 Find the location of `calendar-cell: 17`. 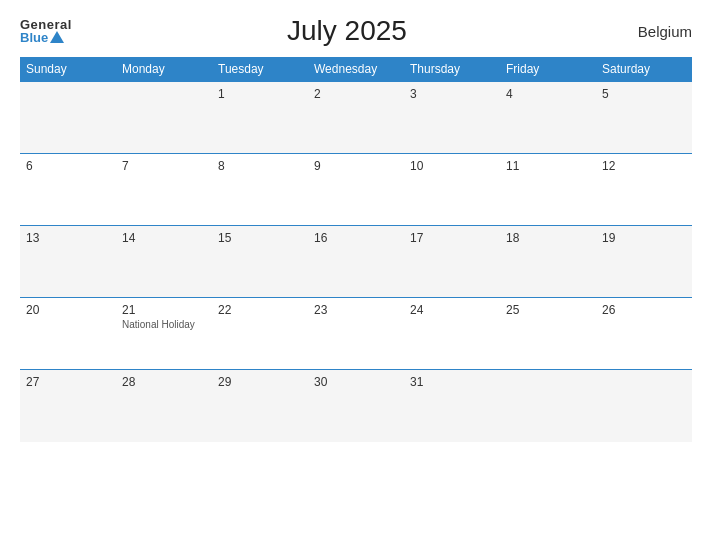

calendar-cell: 17 is located at coordinates (452, 262).